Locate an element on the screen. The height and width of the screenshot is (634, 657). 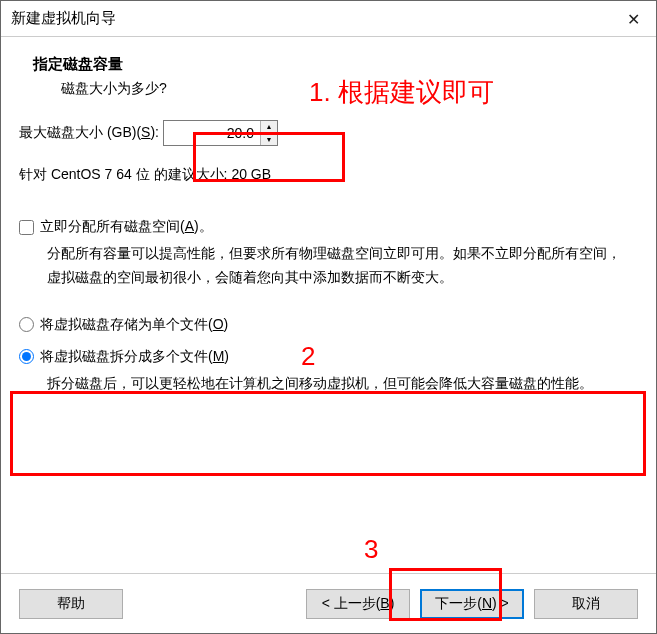
store-single-label: 将虚拟磁盘存储为单个文件(O) is located at coordinates (134, 325).